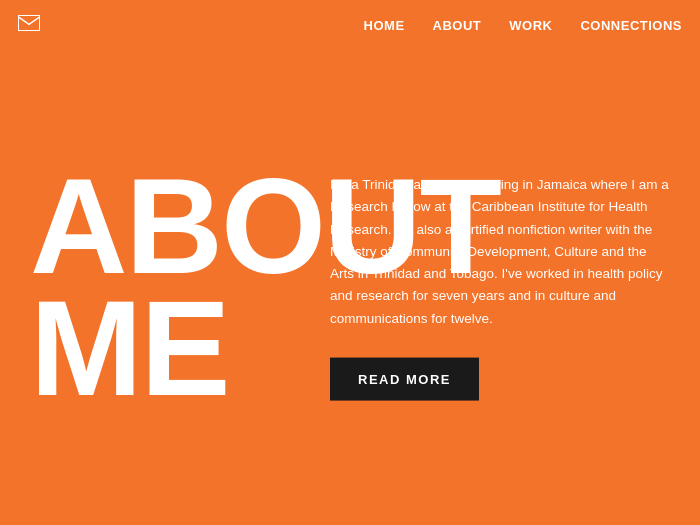 This screenshot has height=525, width=700. What do you see at coordinates (458, 26) in the screenshot?
I see `nav-link-about: ABOUT` at bounding box center [458, 26].